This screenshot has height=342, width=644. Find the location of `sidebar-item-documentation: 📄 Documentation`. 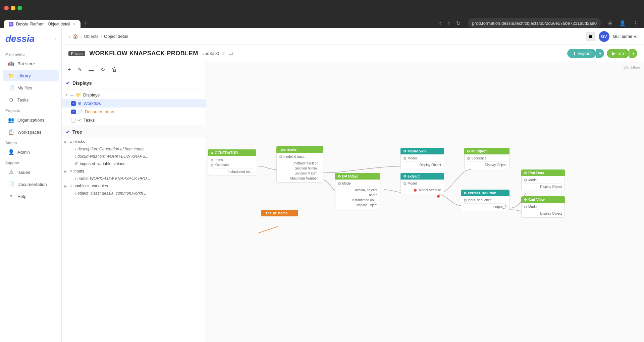

sidebar-item-documentation: 📄 Documentation is located at coordinates (31, 184).